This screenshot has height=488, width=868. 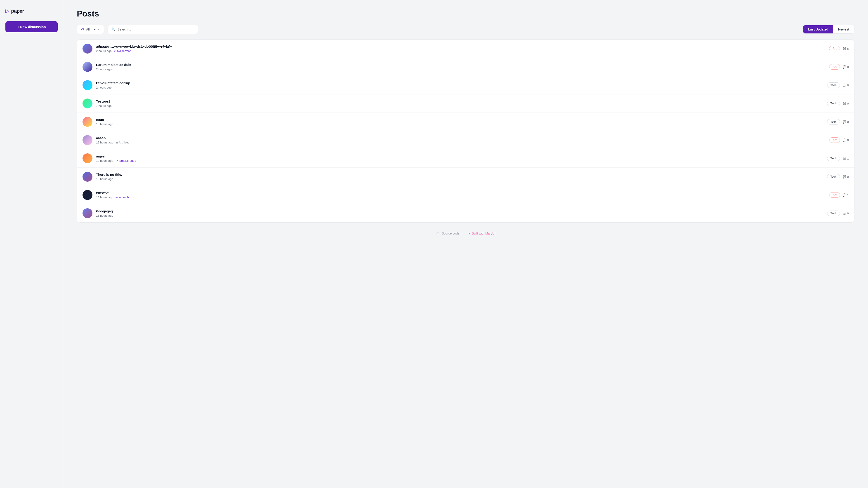 What do you see at coordinates (461, 48) in the screenshot?
I see `post-info: абваáéу::::~ç~ç~po~klg~dsã~doõõũũy~rŷ~bñ…` at bounding box center [461, 48].